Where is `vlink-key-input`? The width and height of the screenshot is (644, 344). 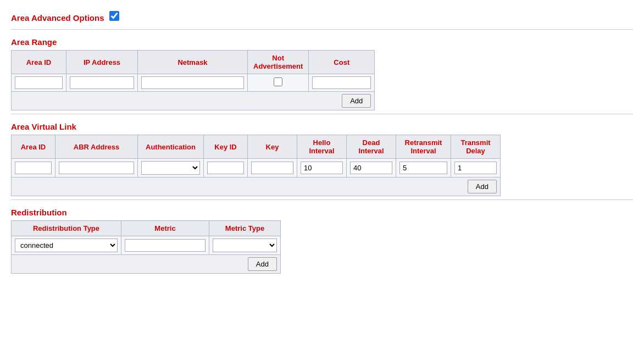 vlink-key-input is located at coordinates (273, 168).